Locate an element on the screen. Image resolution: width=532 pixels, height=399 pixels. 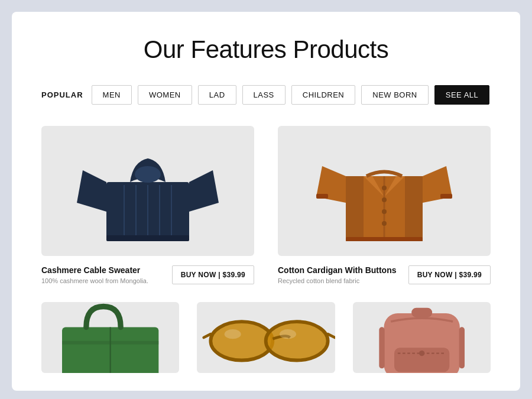
filter-btn-new-born: NEW BORN is located at coordinates (395, 95).